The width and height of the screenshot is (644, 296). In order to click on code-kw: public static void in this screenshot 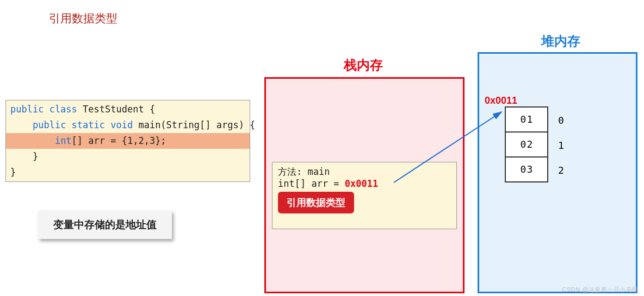, I will do `click(83, 125)`.